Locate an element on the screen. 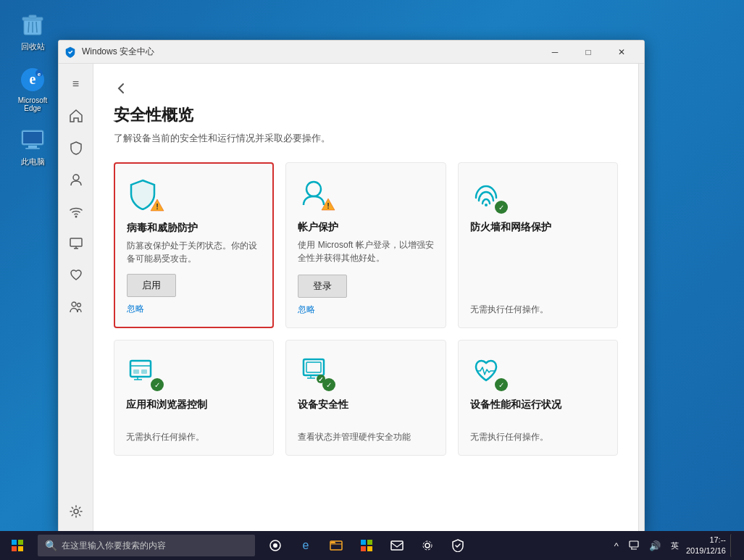 This screenshot has width=744, height=560. taskbar-settings-button is located at coordinates (427, 546).